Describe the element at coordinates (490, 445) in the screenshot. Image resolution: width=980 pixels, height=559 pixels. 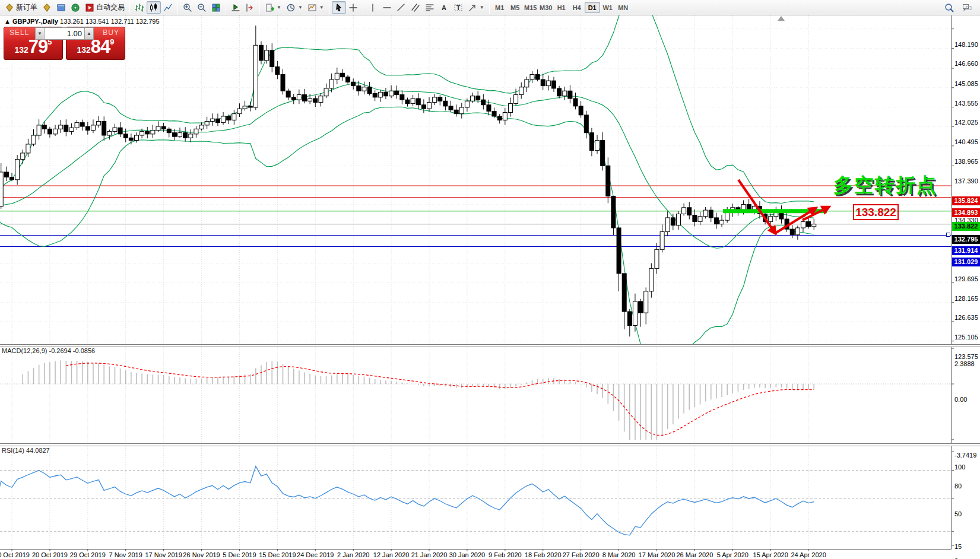
I see `rsi-pane-splitter` at that location.